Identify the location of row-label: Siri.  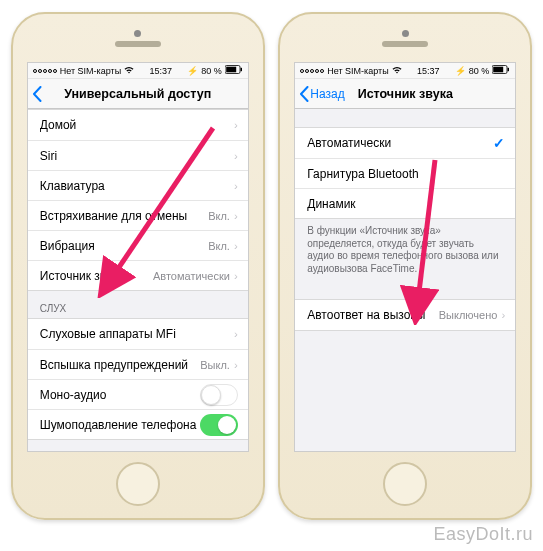
(137, 156).